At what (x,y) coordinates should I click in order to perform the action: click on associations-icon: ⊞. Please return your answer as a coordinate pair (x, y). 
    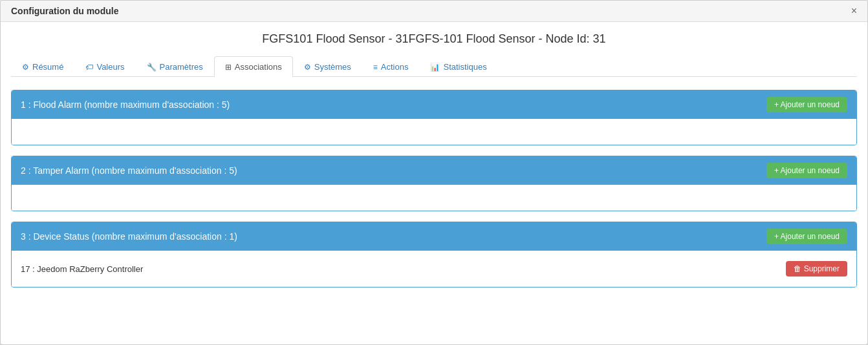
    Looking at the image, I should click on (228, 67).